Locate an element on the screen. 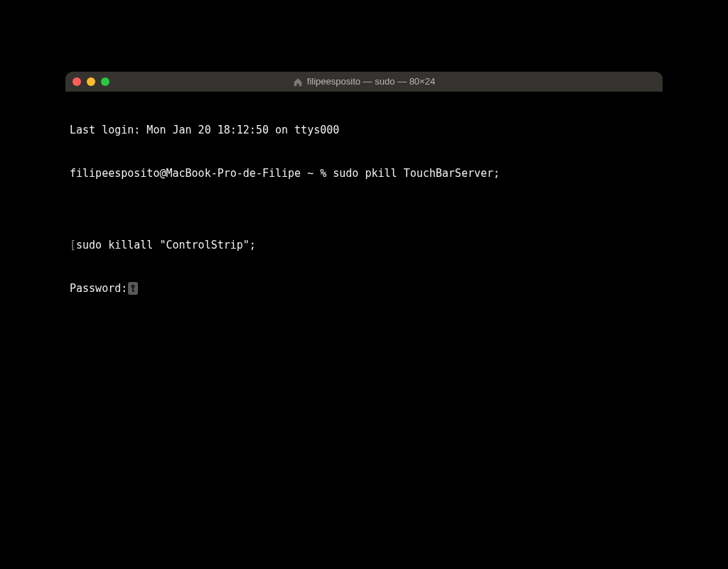 This screenshot has width=728, height=569. password-prompt-line: Password: is located at coordinates (364, 288).